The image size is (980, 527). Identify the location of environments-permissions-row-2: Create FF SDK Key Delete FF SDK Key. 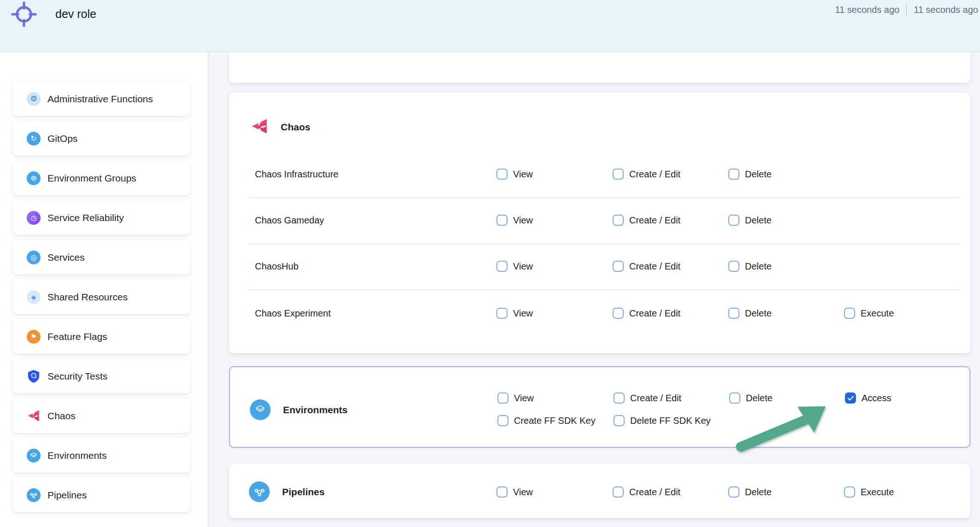
(600, 421).